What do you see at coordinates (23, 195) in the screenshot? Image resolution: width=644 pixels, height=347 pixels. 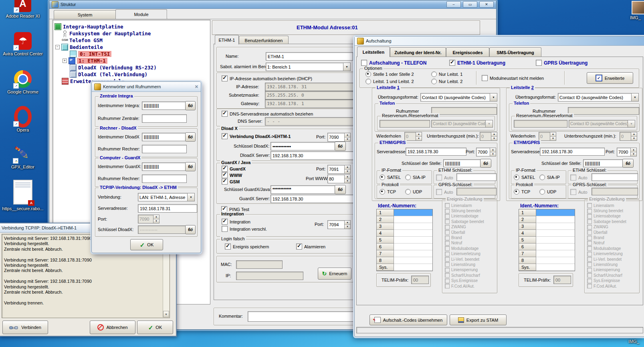 I see `desktop-icon-pdf-document: A https__secure.rabo...` at bounding box center [23, 195].